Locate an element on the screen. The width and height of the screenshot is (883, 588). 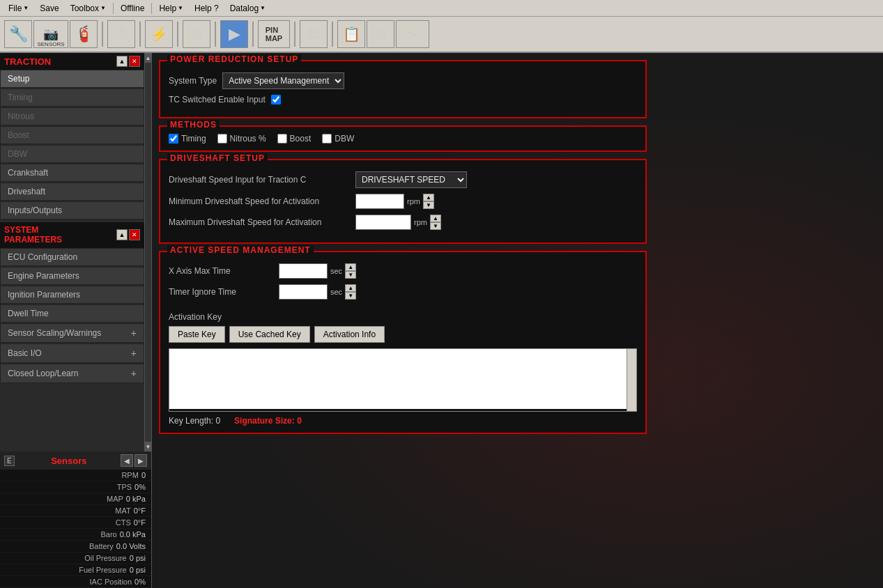
toolbar-btn-display: ⊞ is located at coordinates (381, 34).